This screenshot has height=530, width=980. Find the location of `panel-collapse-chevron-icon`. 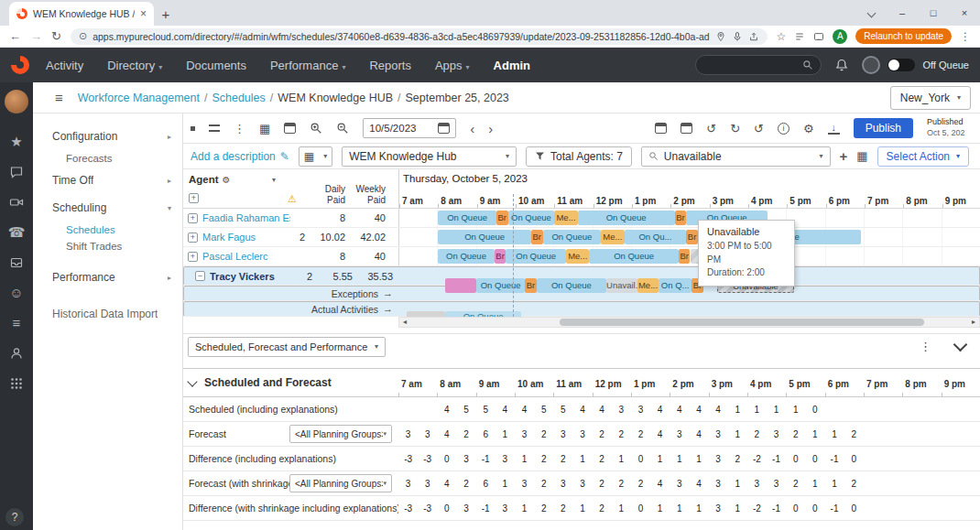

panel-collapse-chevron-icon is located at coordinates (961, 345).